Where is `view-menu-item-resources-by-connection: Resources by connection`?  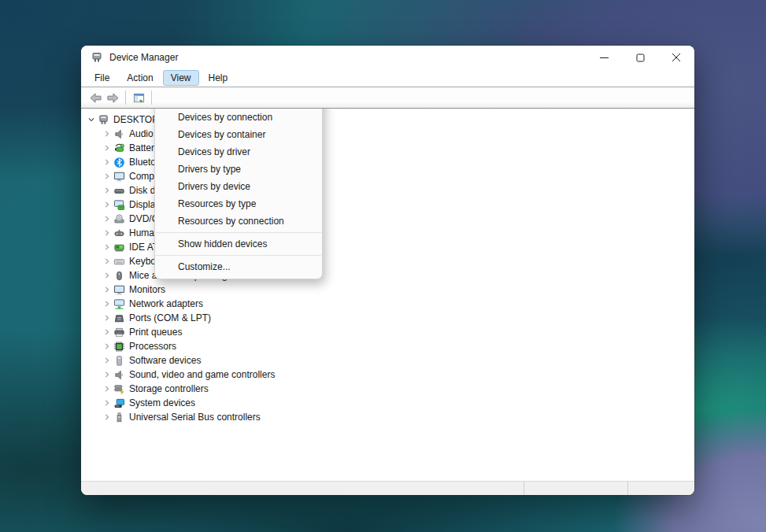 view-menu-item-resources-by-connection: Resources by connection is located at coordinates (239, 221).